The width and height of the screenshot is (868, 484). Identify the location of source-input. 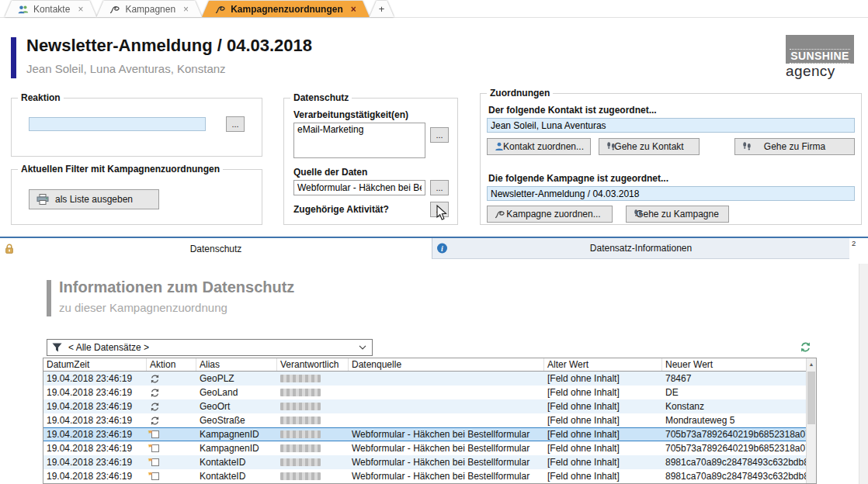
(359, 188).